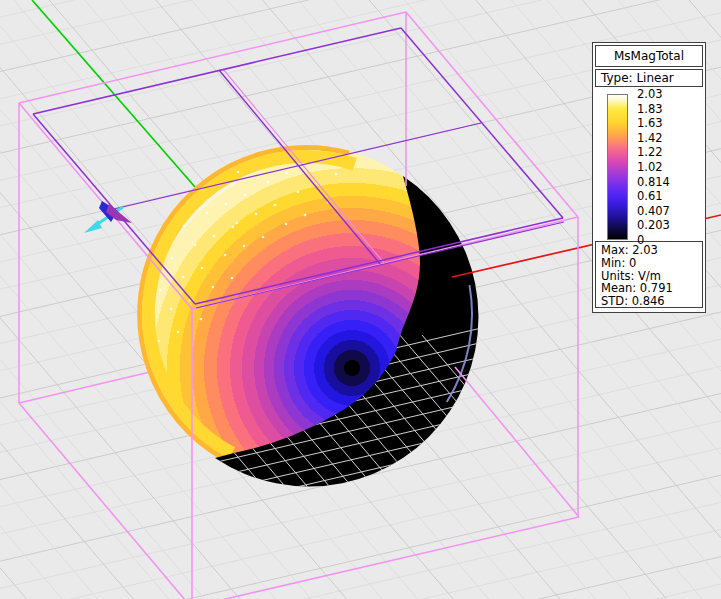 The image size is (721, 599). Describe the element at coordinates (654, 182) in the screenshot. I see `colorbar-tick-label: 0.814` at that location.